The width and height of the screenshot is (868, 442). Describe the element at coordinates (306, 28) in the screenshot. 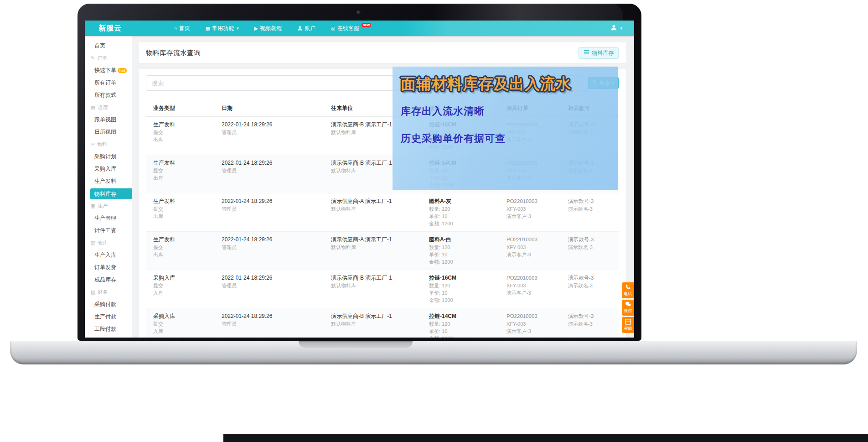

I see `nav-item-账户: 账户` at that location.